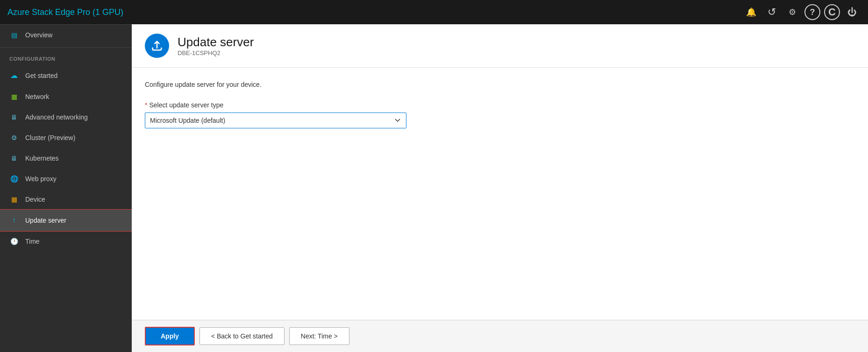 This screenshot has width=868, height=352. What do you see at coordinates (812, 12) in the screenshot?
I see `help-icon: ?` at bounding box center [812, 12].